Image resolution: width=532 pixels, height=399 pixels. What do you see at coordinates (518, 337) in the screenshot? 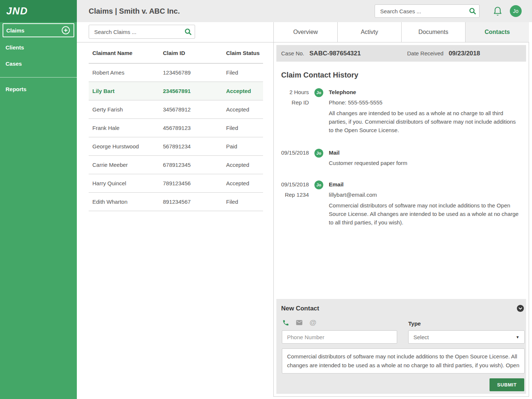
I see `caret-down-icon: ▼` at bounding box center [518, 337].